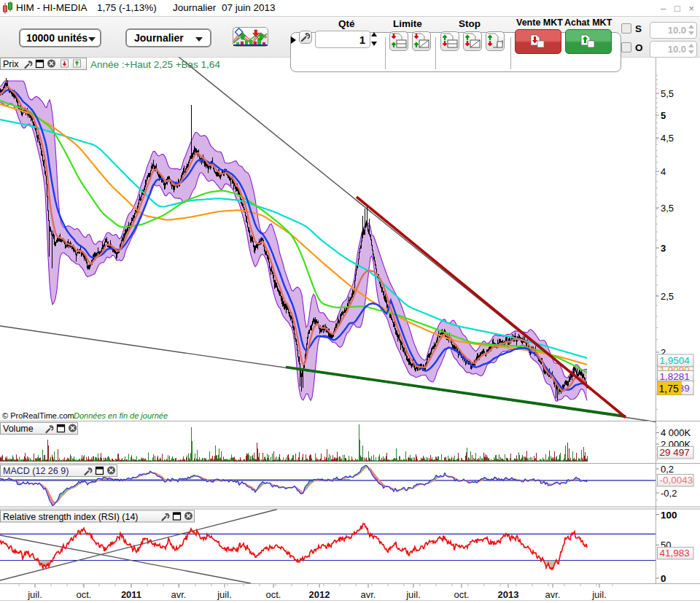  What do you see at coordinates (675, 360) in the screenshot?
I see `svg-text: 1,9504` at bounding box center [675, 360].